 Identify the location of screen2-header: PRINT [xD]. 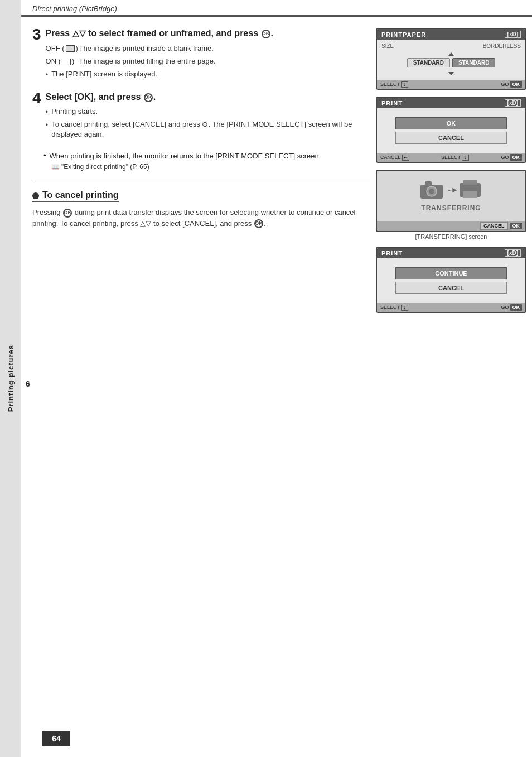
(451, 103).